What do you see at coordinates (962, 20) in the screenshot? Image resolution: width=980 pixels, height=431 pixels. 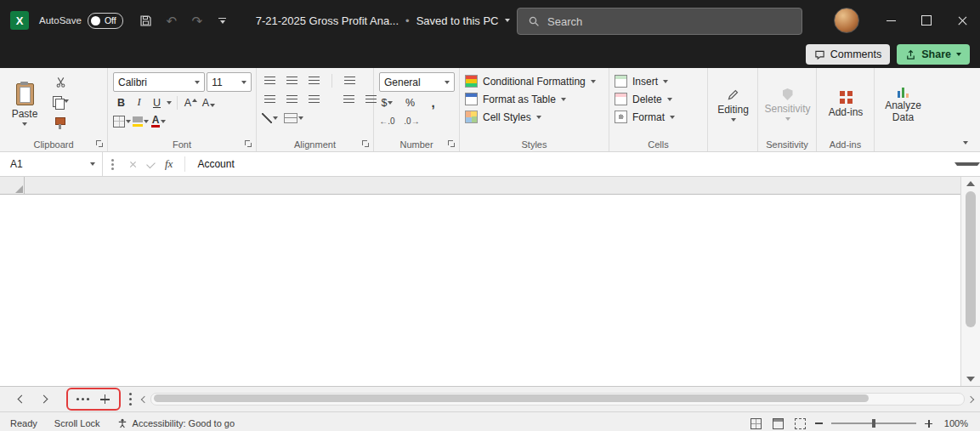 I see `close-button` at bounding box center [962, 20].